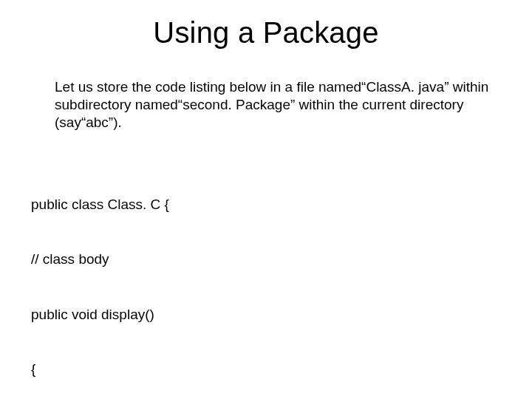  Describe the element at coordinates (267, 260) in the screenshot. I see `code-line: // class body` at that location.